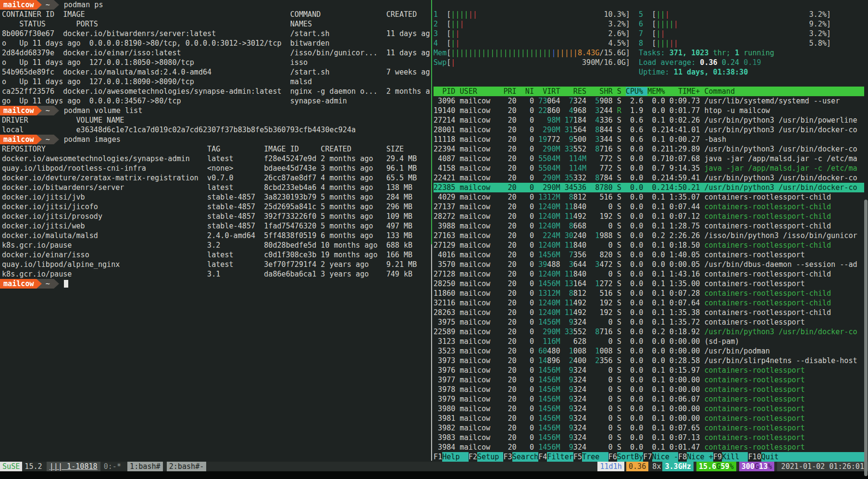 Image resolution: width=868 pixels, height=479 pixels. I want to click on fkey-quit: F10Quit, so click(768, 457).